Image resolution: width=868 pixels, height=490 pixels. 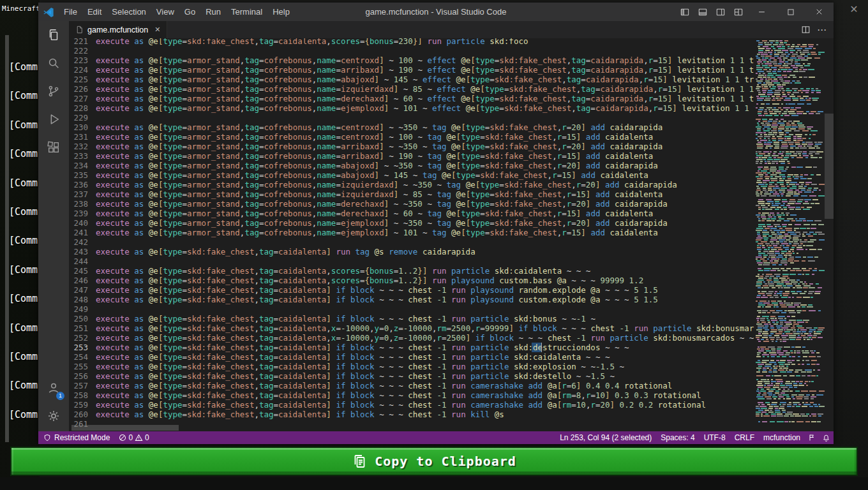 I want to click on code-line-251: 251execute as @e[type=skd:fake_chest,tag…, so click(x=412, y=328).